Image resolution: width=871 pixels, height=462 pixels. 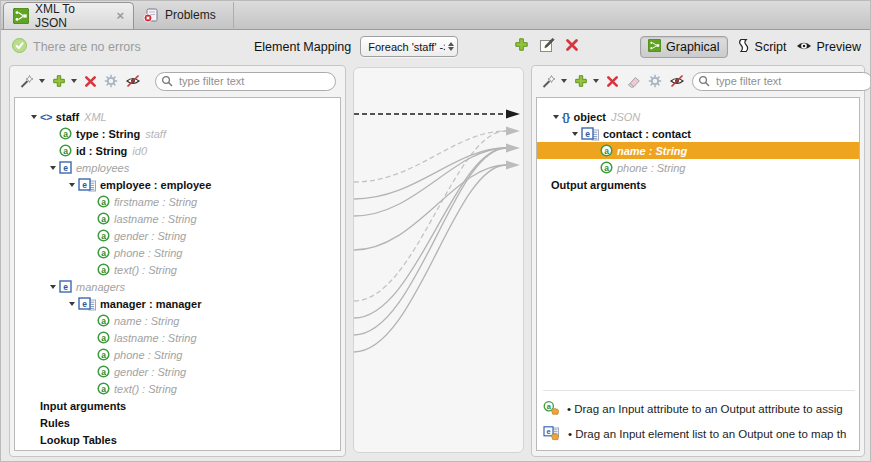 What do you see at coordinates (652, 151) in the screenshot?
I see `tree-node-label: name : String` at bounding box center [652, 151].